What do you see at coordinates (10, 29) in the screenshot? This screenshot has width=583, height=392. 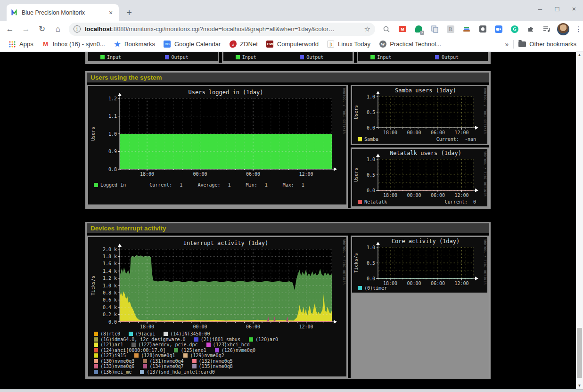 I see `back-button: ←` at bounding box center [10, 29].